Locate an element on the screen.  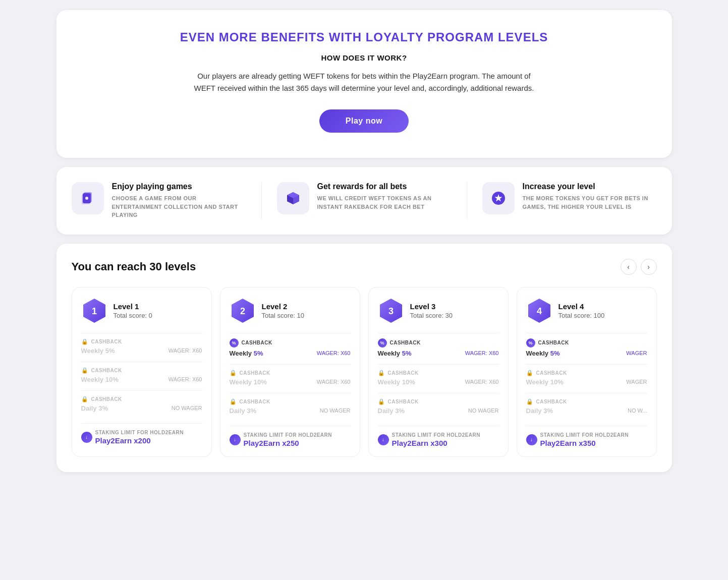
level-3-cashback-10: 🔒 CASHBACK Weekly 10% WAGER: X60 is located at coordinates (438, 378).